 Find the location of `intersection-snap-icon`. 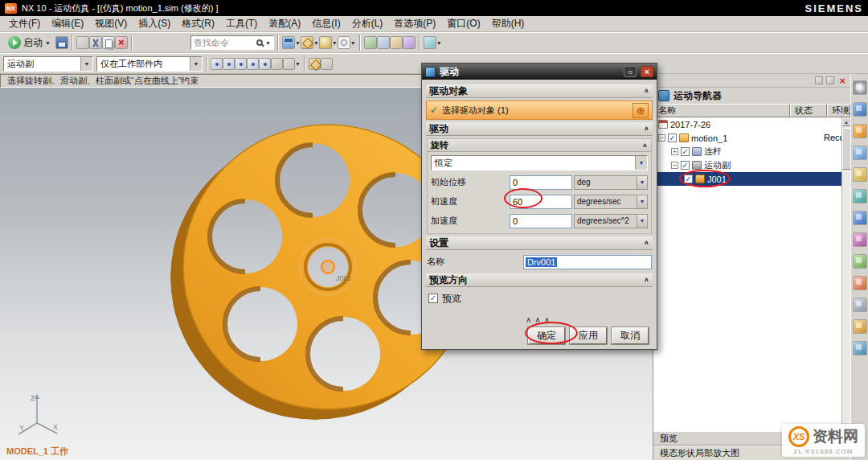

intersection-snap-icon is located at coordinates (241, 64).